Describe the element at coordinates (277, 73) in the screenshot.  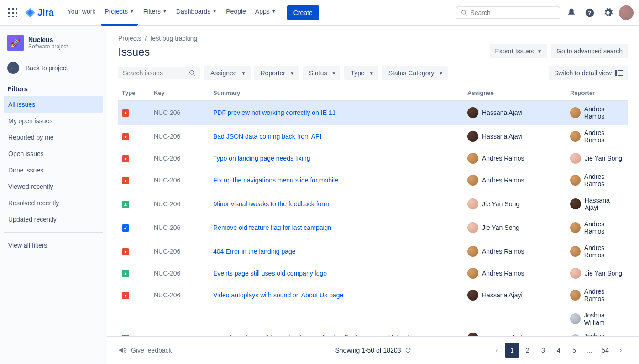
I see `filter-reporter: Reporter▼` at that location.